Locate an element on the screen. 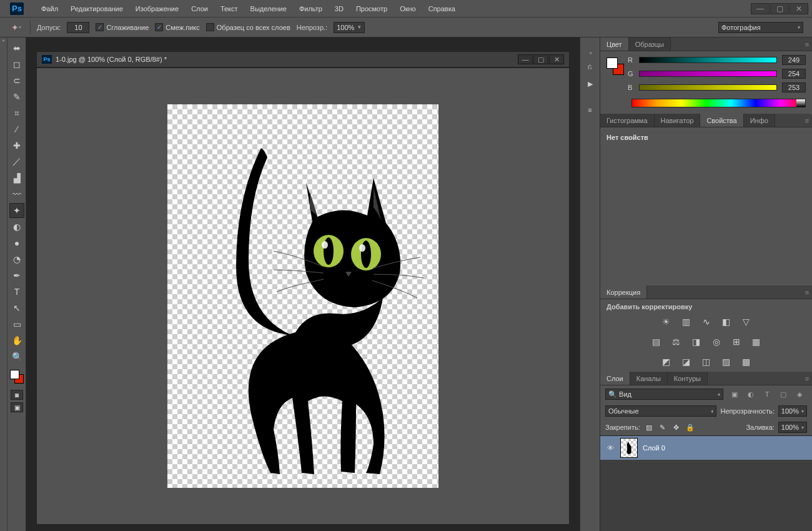 The height and width of the screenshot is (531, 812). paragraph-icon: ≡ is located at coordinates (590, 110).